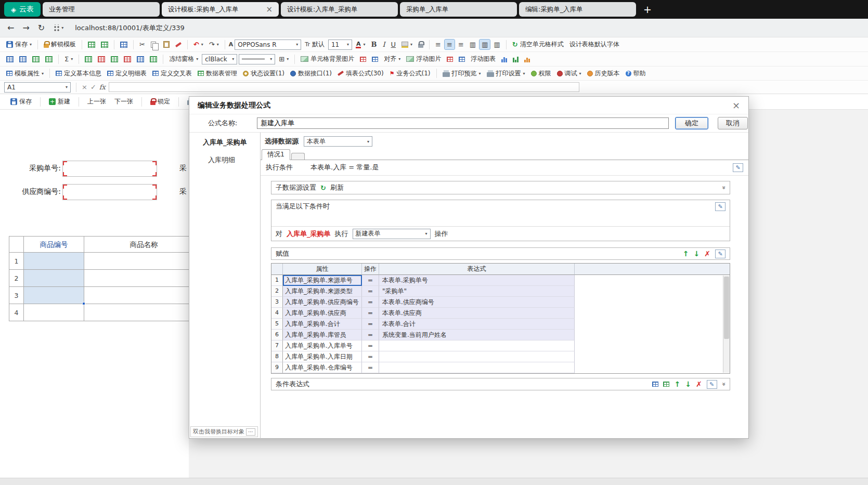  What do you see at coordinates (506, 74) in the screenshot?
I see `print-settings-button: 打印设置 ▾` at bounding box center [506, 74].